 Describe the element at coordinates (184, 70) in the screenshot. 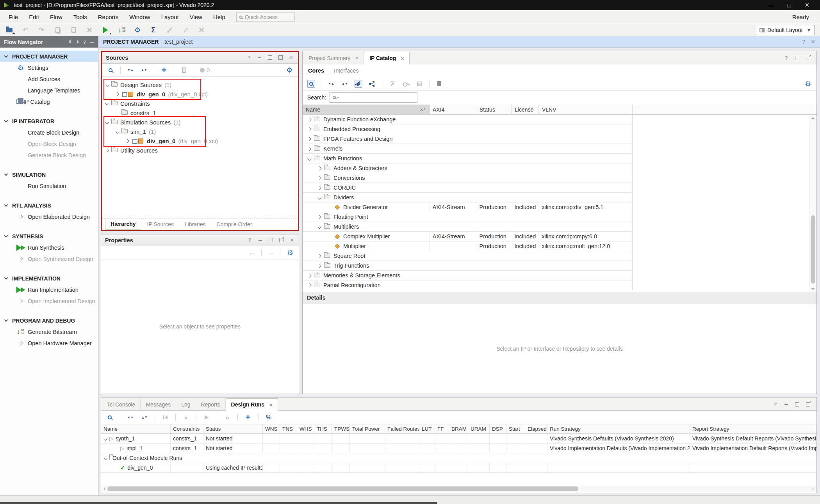

I see `report-disabled-icon` at that location.